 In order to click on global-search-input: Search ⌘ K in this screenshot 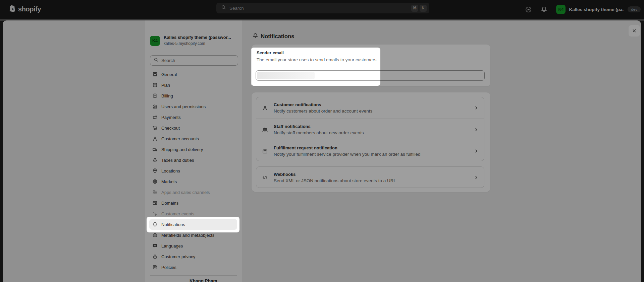, I will do `click(323, 8)`.